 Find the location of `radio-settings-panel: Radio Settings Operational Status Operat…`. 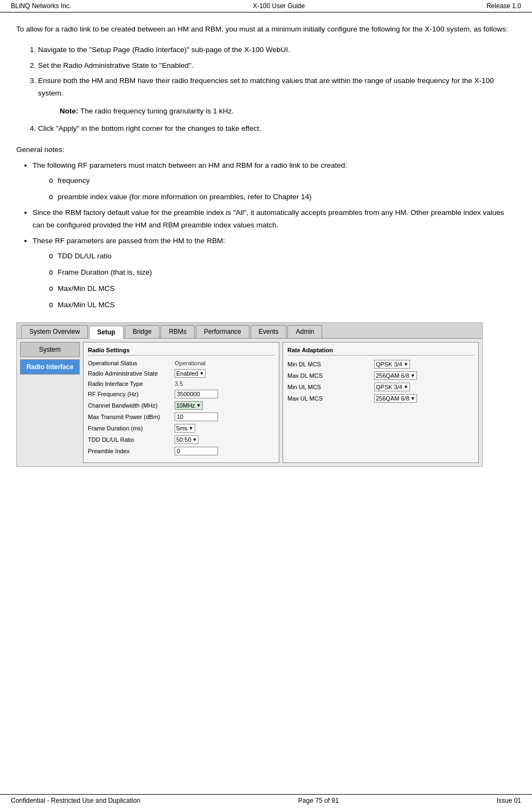

radio-settings-panel: Radio Settings Operational Status Operat… is located at coordinates (181, 403).